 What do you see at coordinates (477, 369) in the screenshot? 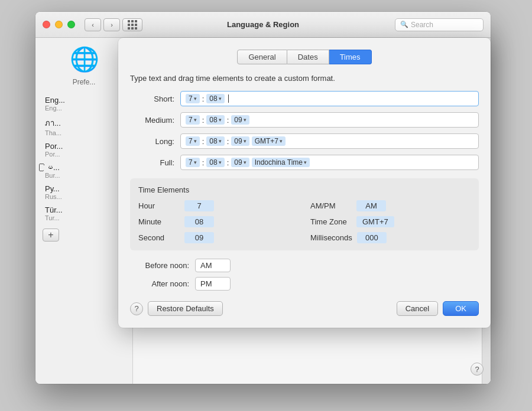
I see `bottom-help-button: ?` at bounding box center [477, 369].